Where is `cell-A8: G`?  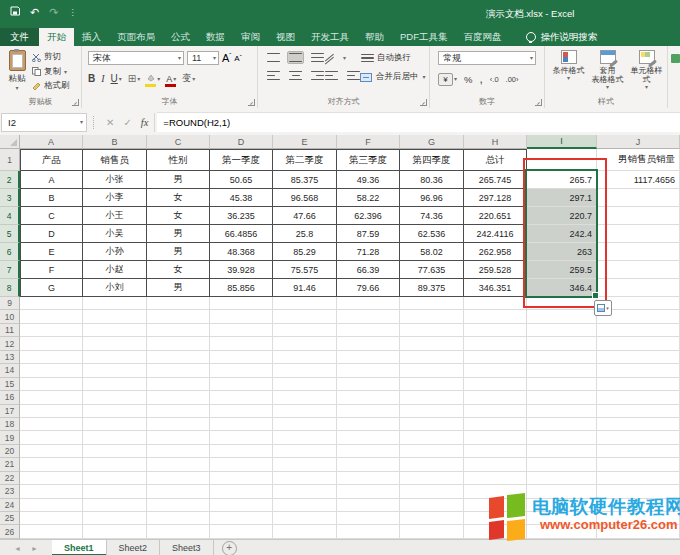
cell-A8: G is located at coordinates (52, 288).